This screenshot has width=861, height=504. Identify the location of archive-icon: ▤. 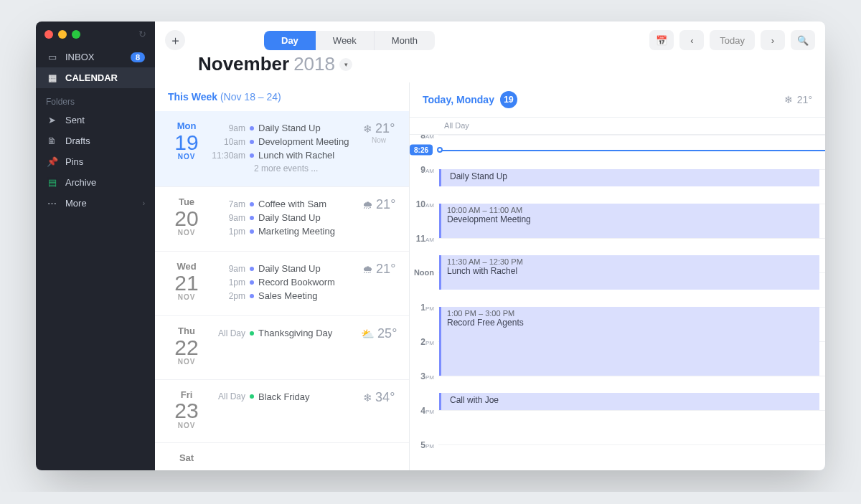
(52, 182).